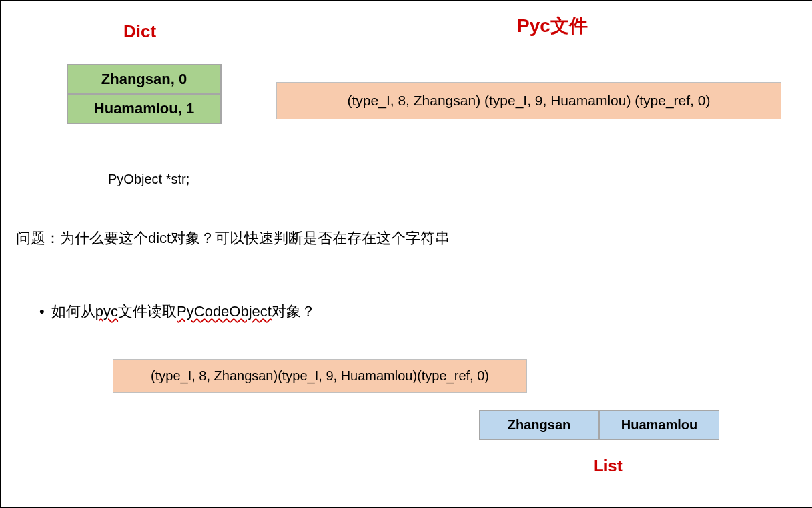 This screenshot has width=812, height=508. I want to click on bullet-suffix: 对象？, so click(294, 311).